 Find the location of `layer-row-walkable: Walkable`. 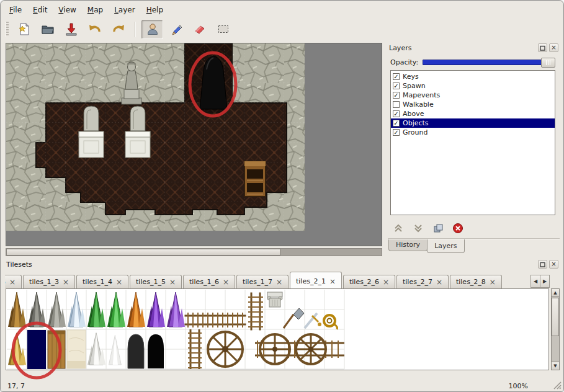

layer-row-walkable: Walkable is located at coordinates (473, 104).